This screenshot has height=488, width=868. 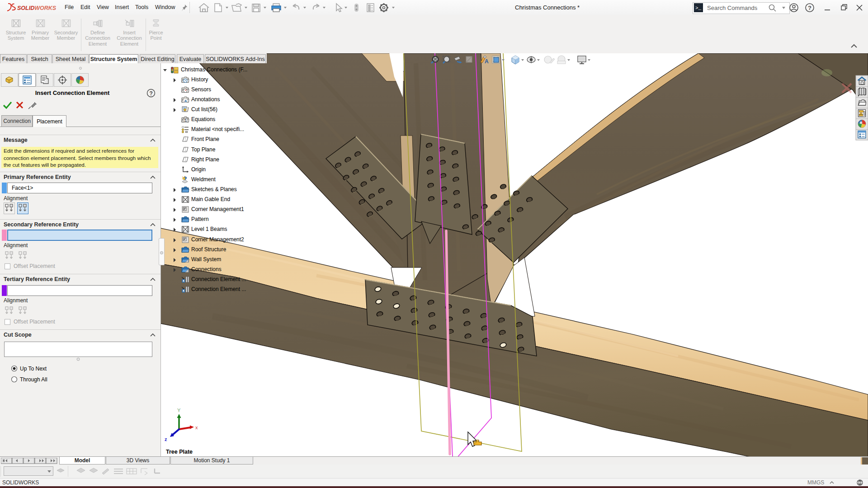 I want to click on svg-text: Tree Plate, so click(x=179, y=452).